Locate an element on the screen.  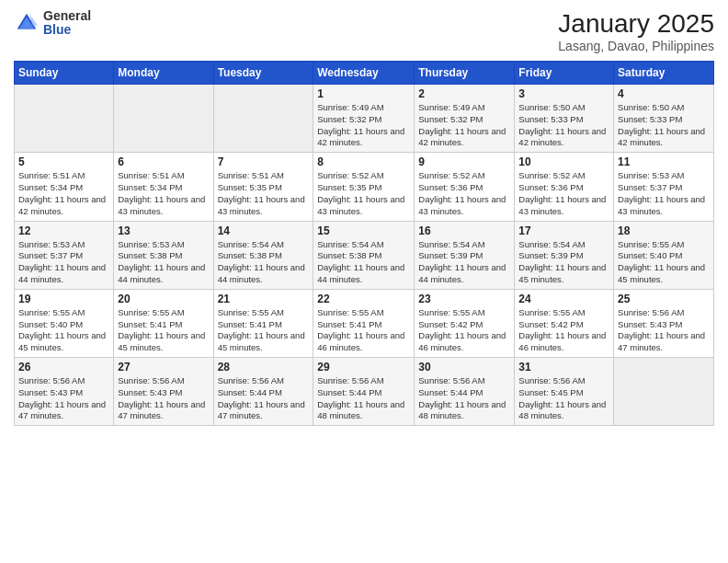
table-row: 11 Sunrise: 5:53 AMSunset: 5:37 PMDaylig… is located at coordinates (664, 187).